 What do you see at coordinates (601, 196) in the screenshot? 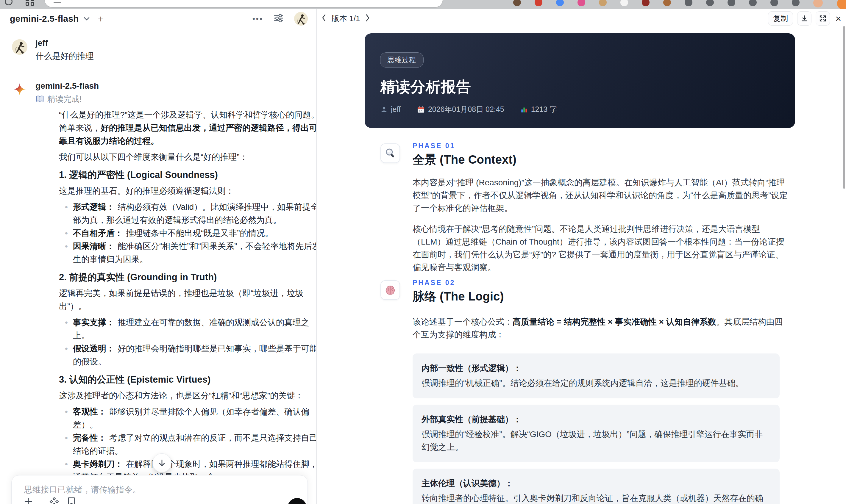
I see `phase-paragraph: 本内容是对“推理 (Reasoning)”这一抽象概念的高层建模。在知识爆炸与人…` at bounding box center [601, 196].